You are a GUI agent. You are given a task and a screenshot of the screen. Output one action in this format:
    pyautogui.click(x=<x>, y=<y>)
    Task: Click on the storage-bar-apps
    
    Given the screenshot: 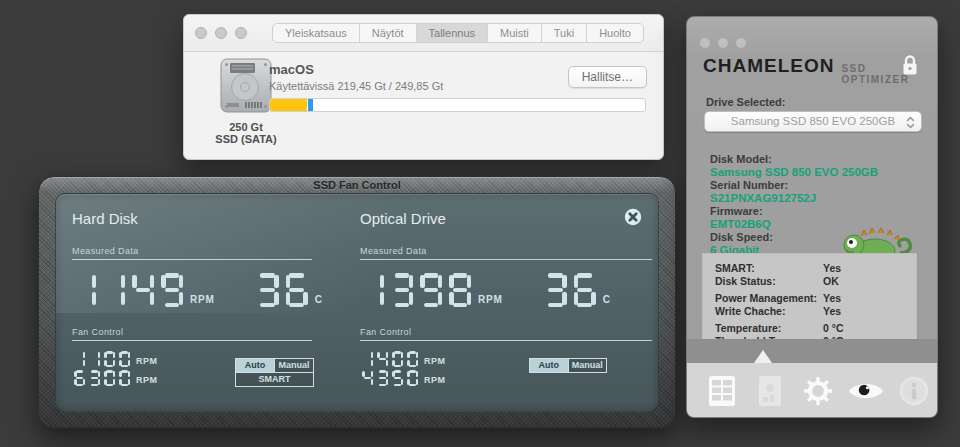 What is the action you would take?
    pyautogui.click(x=289, y=105)
    